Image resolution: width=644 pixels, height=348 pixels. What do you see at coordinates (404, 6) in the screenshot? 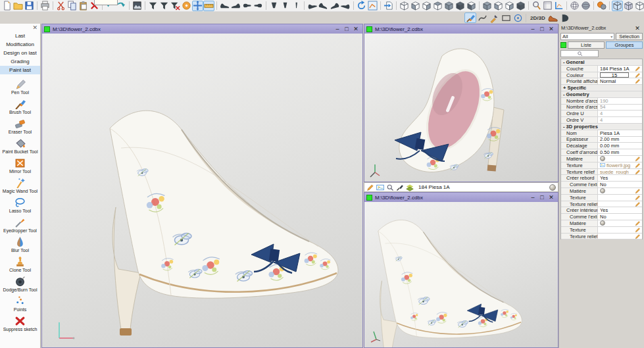
I see `cube-view-1-button` at bounding box center [404, 6].